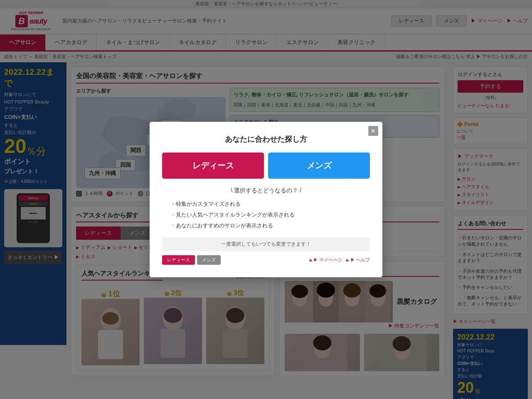 This screenshot has height=399, width=532. What do you see at coordinates (266, 226) in the screenshot?
I see `modal-info-item-3: あなたにおすすめのサロンが表示される` at bounding box center [266, 226].